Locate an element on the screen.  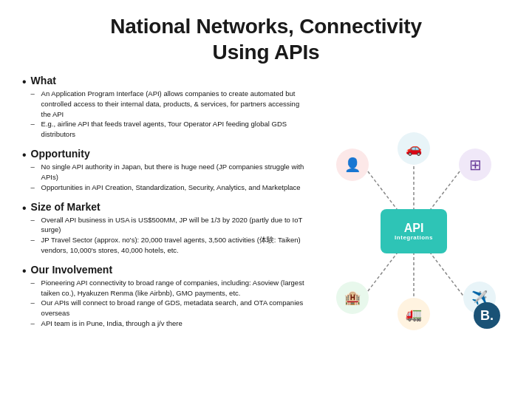
section-size-content: Size of Market Overall API business in U… is located at coordinates (170, 228).